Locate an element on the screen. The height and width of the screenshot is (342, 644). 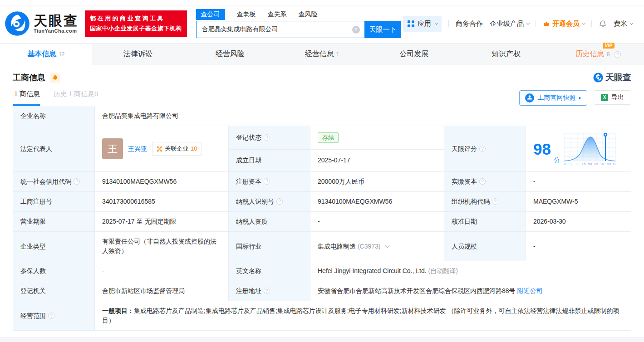
cell-credit-code: 91340100MAEQGXMW56 is located at coordinates (162, 182).